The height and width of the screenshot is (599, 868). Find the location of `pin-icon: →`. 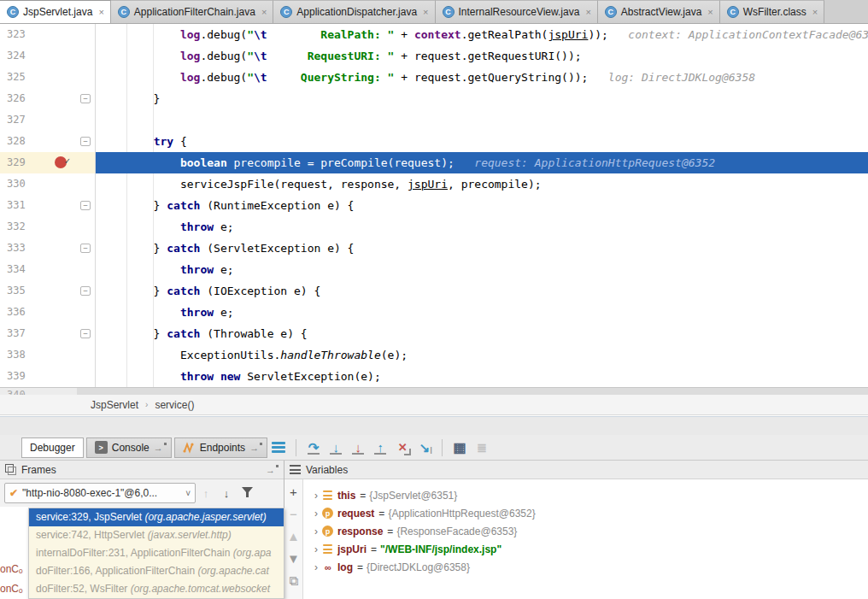

pin-icon: → is located at coordinates (270, 470).